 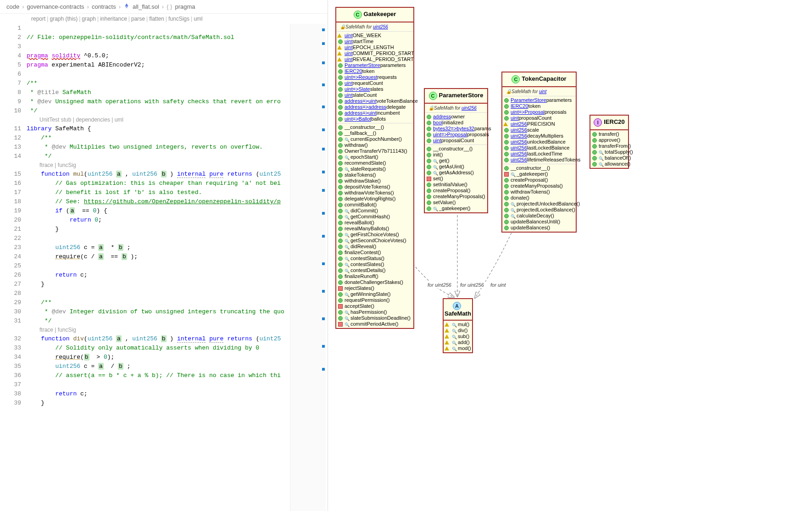 I want to click on uml-method: contestStatus(), so click(x=375, y=259).